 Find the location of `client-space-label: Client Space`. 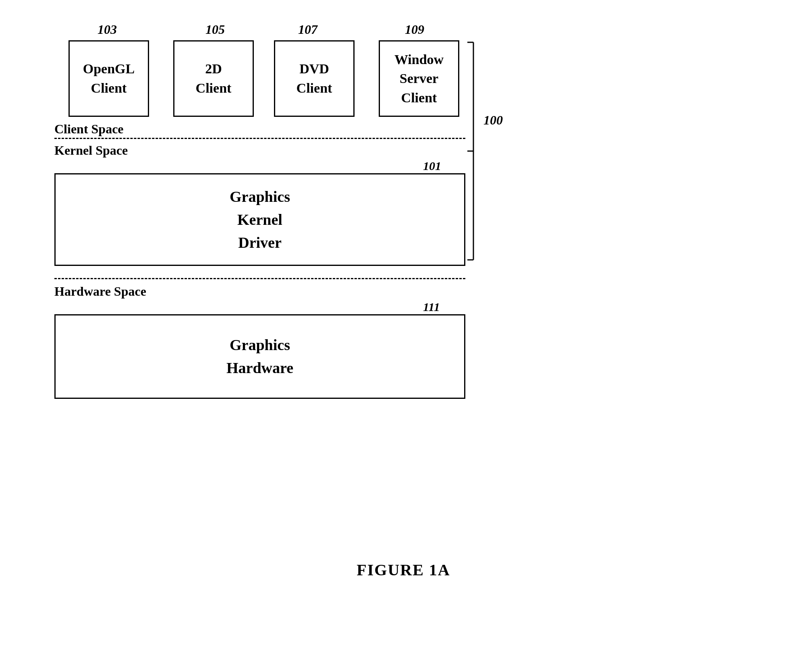

client-space-label: Client Space is located at coordinates (89, 129).